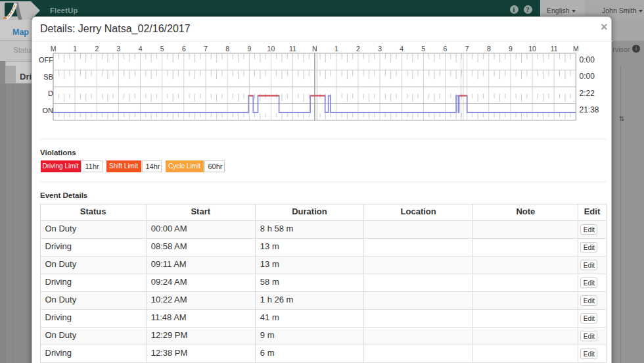  Describe the element at coordinates (51, 93) in the screenshot. I see `svg-text: D` at that location.